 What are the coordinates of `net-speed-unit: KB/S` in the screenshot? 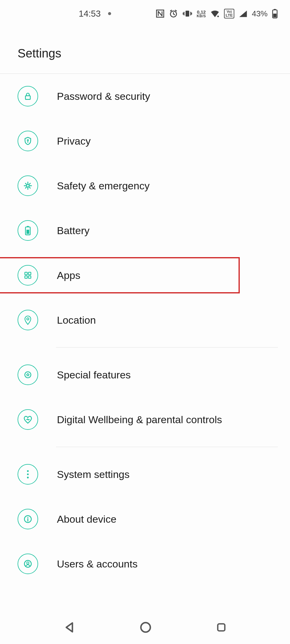 It's located at (202, 16).